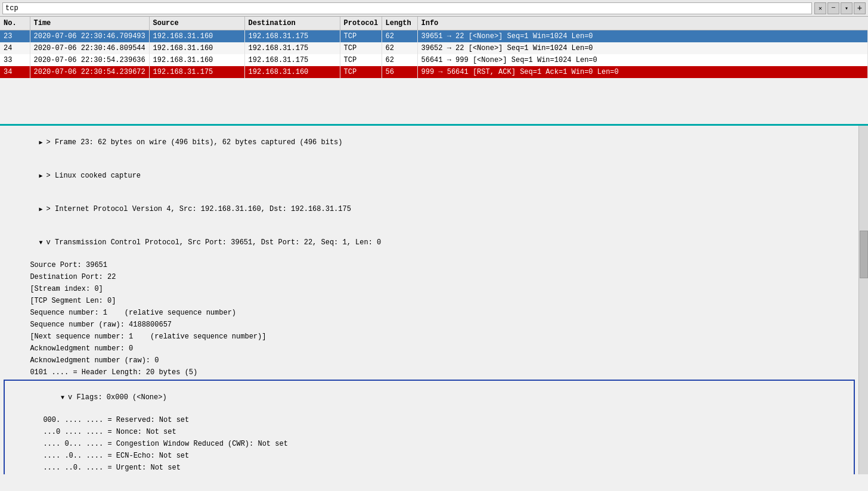 Image resolution: width=868 pixels, height=491 pixels. I want to click on col-header-length: Length, so click(399, 24).